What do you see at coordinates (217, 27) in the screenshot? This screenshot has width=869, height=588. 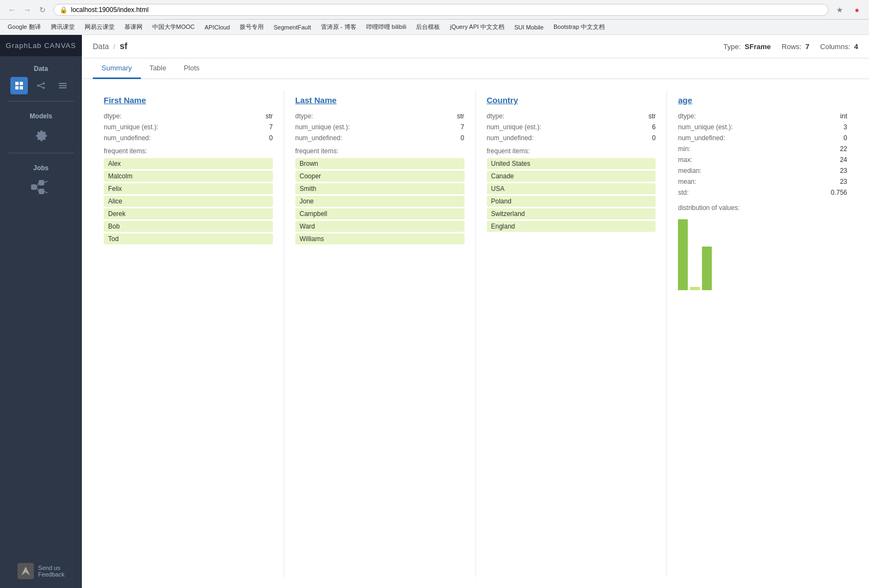 I see `bookmark-apicloud: APICloud` at bounding box center [217, 27].